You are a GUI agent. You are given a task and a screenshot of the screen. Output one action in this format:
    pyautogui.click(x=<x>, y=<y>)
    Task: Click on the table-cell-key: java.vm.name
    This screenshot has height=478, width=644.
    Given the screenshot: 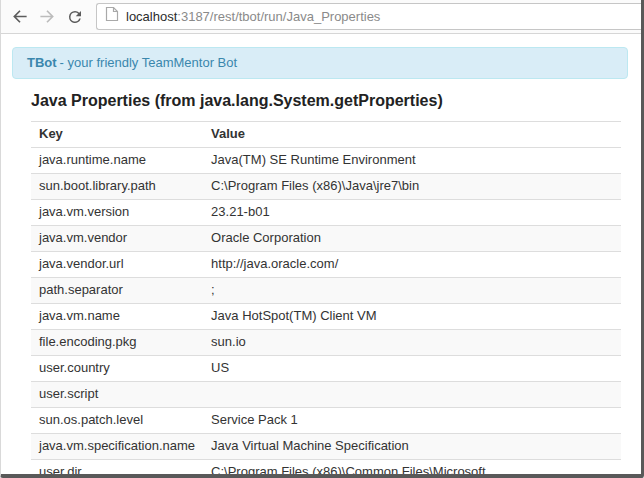 What is the action you would take?
    pyautogui.click(x=117, y=317)
    